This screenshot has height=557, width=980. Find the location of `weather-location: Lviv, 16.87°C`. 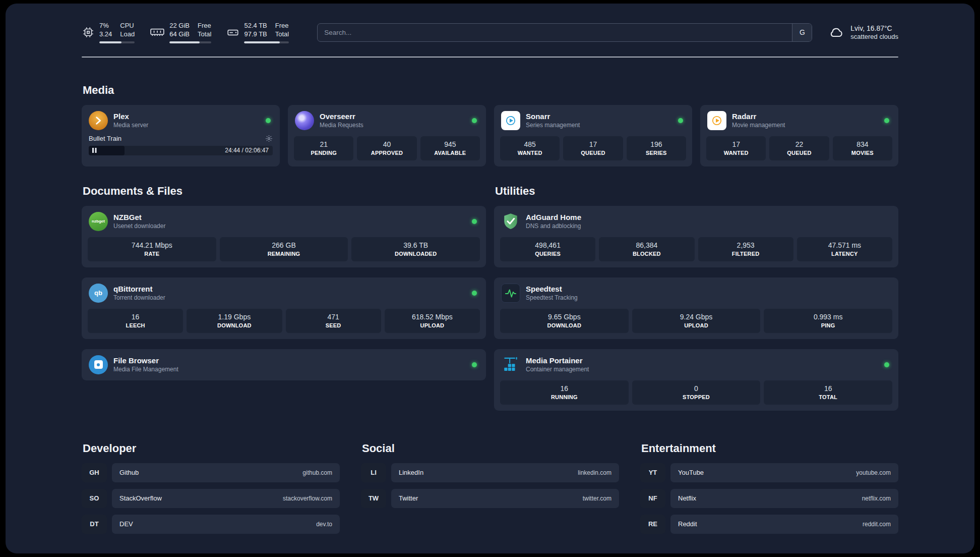

weather-location: Lviv, 16.87°C is located at coordinates (874, 28).